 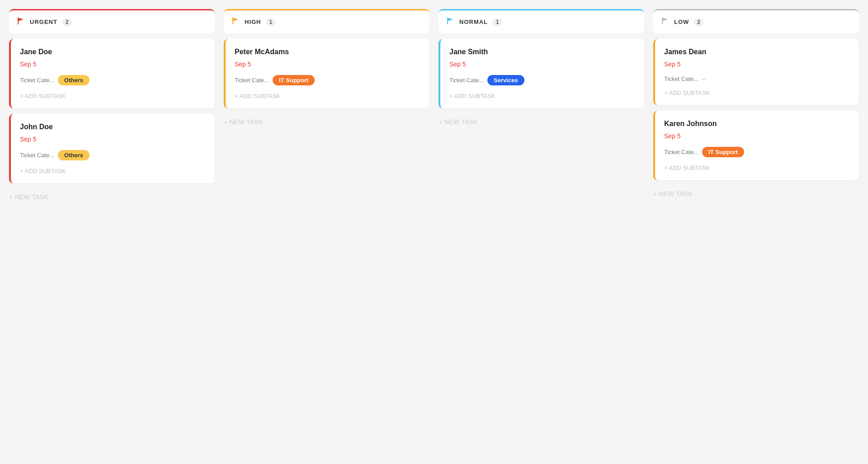 What do you see at coordinates (757, 52) in the screenshot?
I see `card-person-name: James Dean` at bounding box center [757, 52].